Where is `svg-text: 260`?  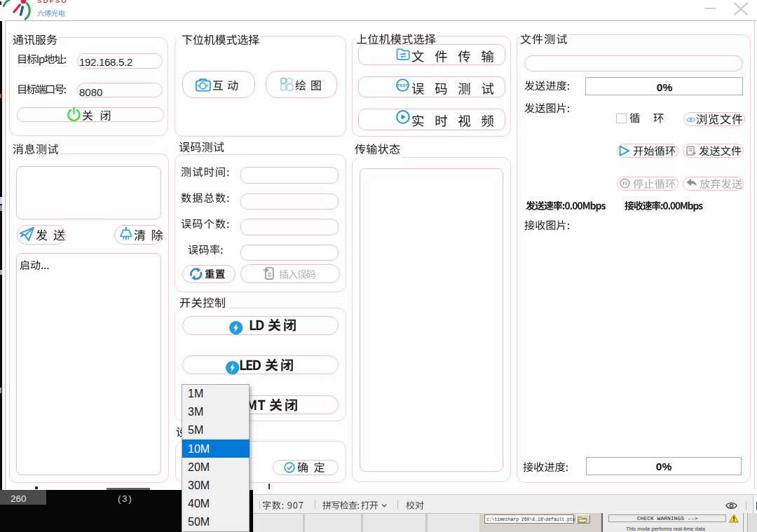
svg-text: 260 is located at coordinates (18, 498).